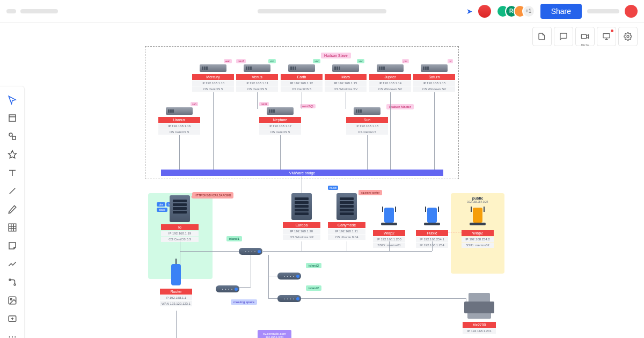 Image resolution: width=644 pixels, height=338 pixels. What do you see at coordinates (434, 83) in the screenshot?
I see `node-ip: IP 192.168.1.15` at bounding box center [434, 83].